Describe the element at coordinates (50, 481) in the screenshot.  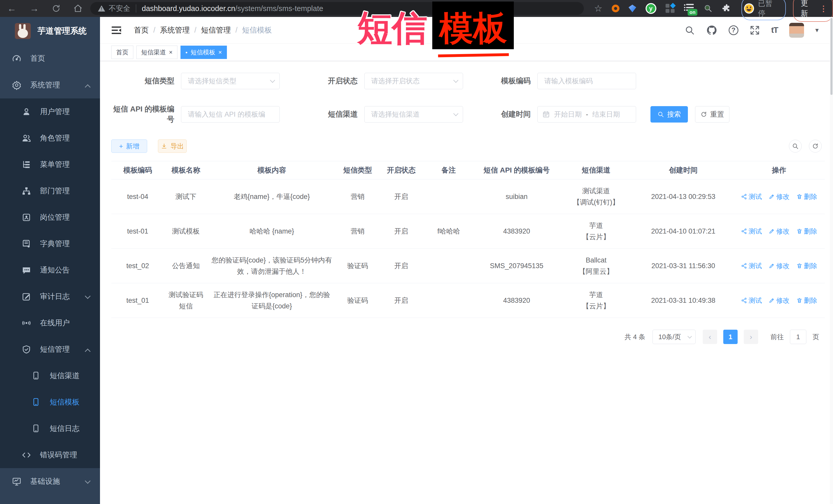
I see `sidebar-item-infrastructure: 基础设施` at that location.